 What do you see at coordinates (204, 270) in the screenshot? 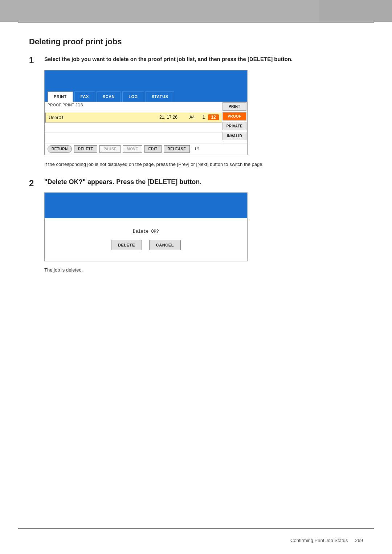
I see `post-text: The job is deleted.` at bounding box center [204, 270].